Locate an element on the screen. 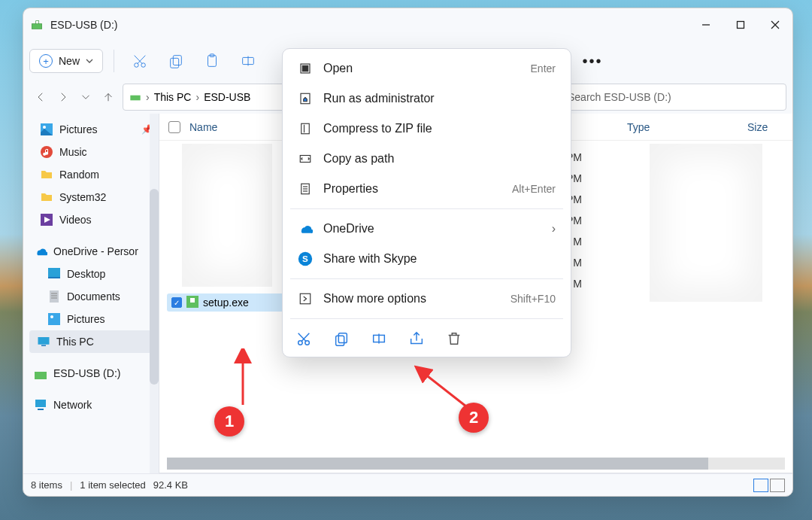 The image size is (812, 520). more-icon is located at coordinates (305, 299).